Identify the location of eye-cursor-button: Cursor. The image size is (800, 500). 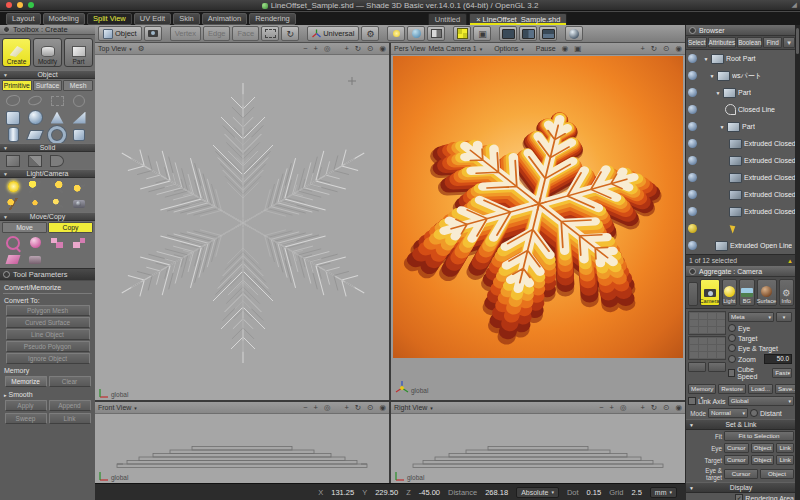
(736, 448).